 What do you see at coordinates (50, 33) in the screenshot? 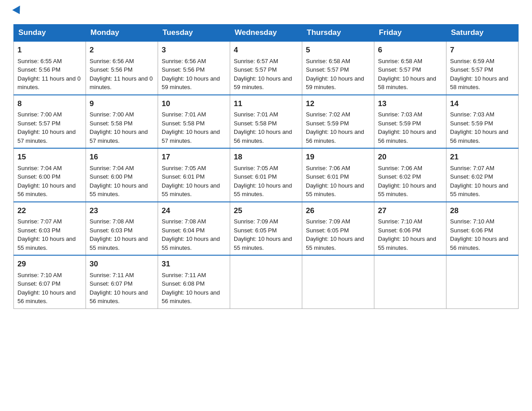
I see `day-header-sunday: Sunday` at bounding box center [50, 33].